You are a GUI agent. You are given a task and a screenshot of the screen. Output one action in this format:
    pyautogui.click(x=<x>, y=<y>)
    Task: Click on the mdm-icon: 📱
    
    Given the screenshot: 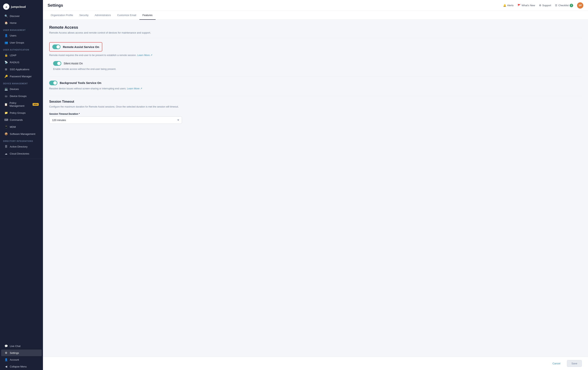 What is the action you would take?
    pyautogui.click(x=6, y=127)
    